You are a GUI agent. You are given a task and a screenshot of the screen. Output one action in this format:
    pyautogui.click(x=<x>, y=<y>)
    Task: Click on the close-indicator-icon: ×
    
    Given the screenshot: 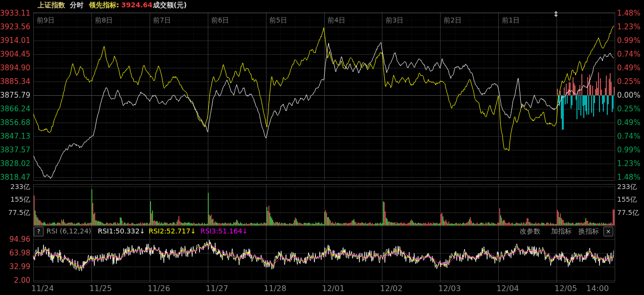 What is the action you would take?
    pyautogui.click(x=608, y=232)
    